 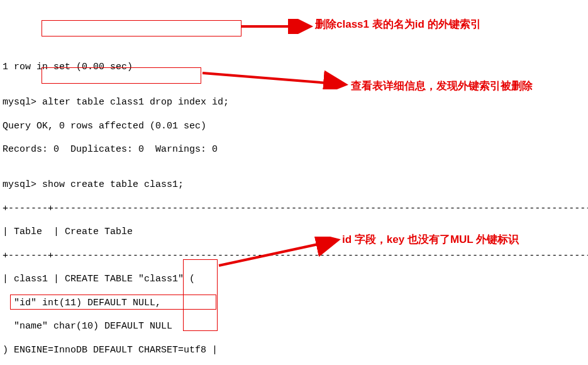 I want to click on annotation-3: id 字段，key 也没有了MUL 外键标识, so click(x=430, y=239).